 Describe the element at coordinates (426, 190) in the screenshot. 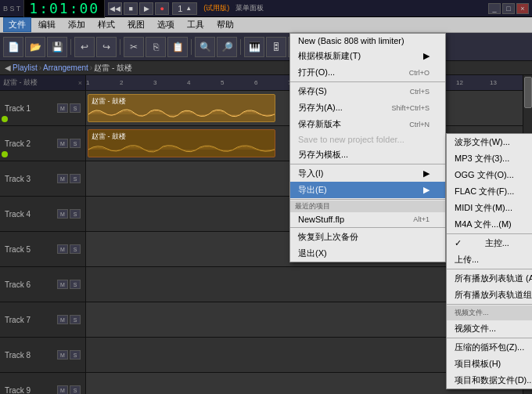

I see `menu-export-arrow: ▶` at that location.